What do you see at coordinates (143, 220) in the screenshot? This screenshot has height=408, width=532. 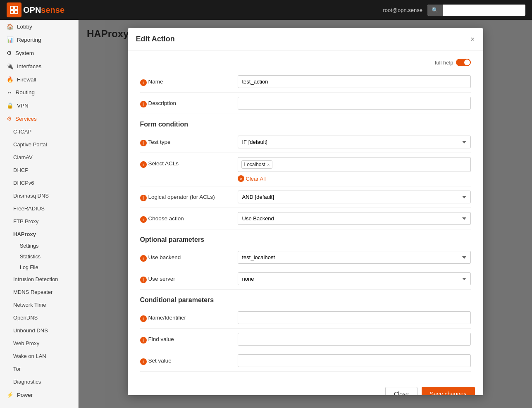 I see `choose-action-info-icon: i` at bounding box center [143, 220].